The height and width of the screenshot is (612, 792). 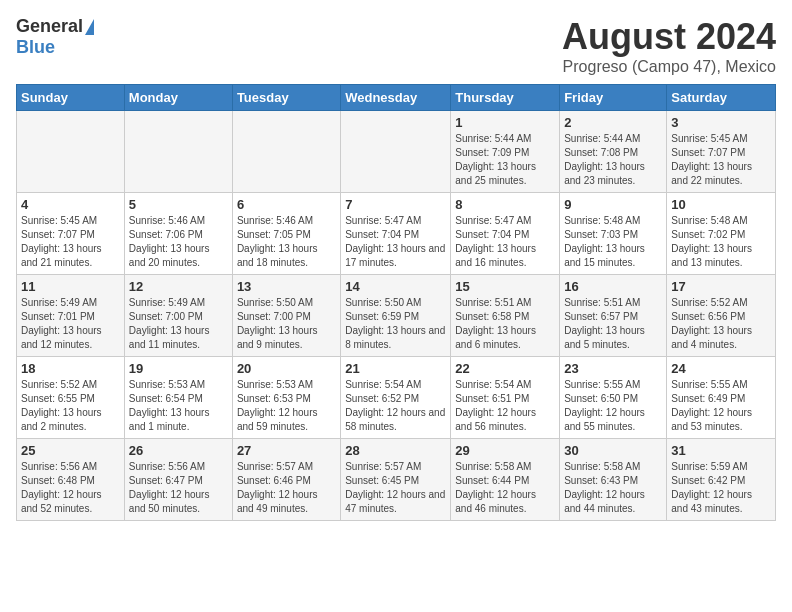 What do you see at coordinates (286, 368) in the screenshot?
I see `day-number: 20` at bounding box center [286, 368].